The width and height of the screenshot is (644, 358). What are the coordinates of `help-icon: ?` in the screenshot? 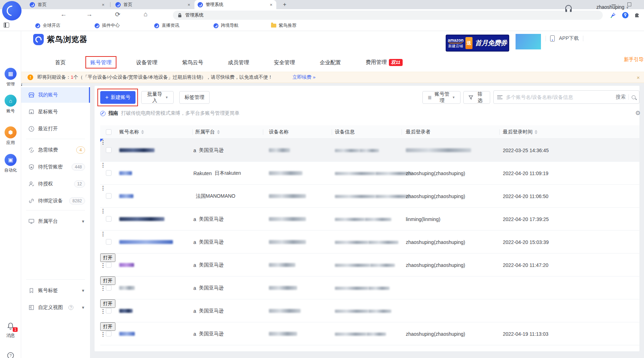 It's located at (71, 308).